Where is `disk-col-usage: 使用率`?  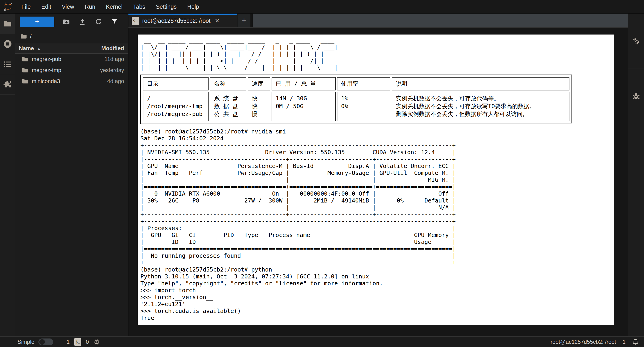
disk-col-usage: 使用率 is located at coordinates (364, 84).